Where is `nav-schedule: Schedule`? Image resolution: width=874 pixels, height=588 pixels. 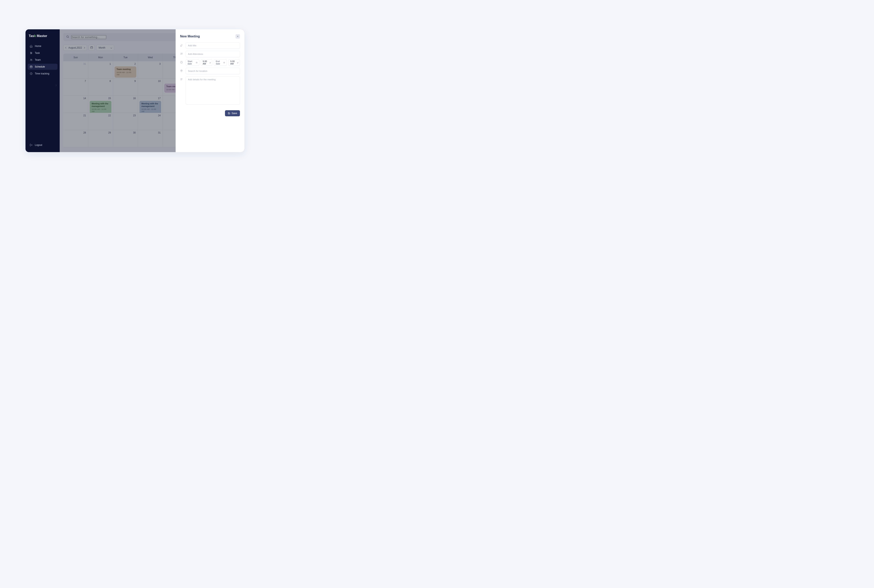 nav-schedule: Schedule is located at coordinates (43, 67).